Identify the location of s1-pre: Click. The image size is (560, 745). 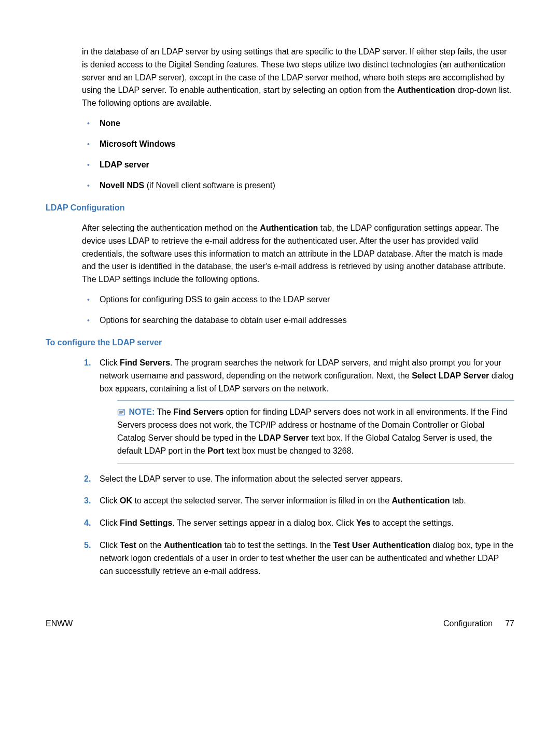
(110, 363).